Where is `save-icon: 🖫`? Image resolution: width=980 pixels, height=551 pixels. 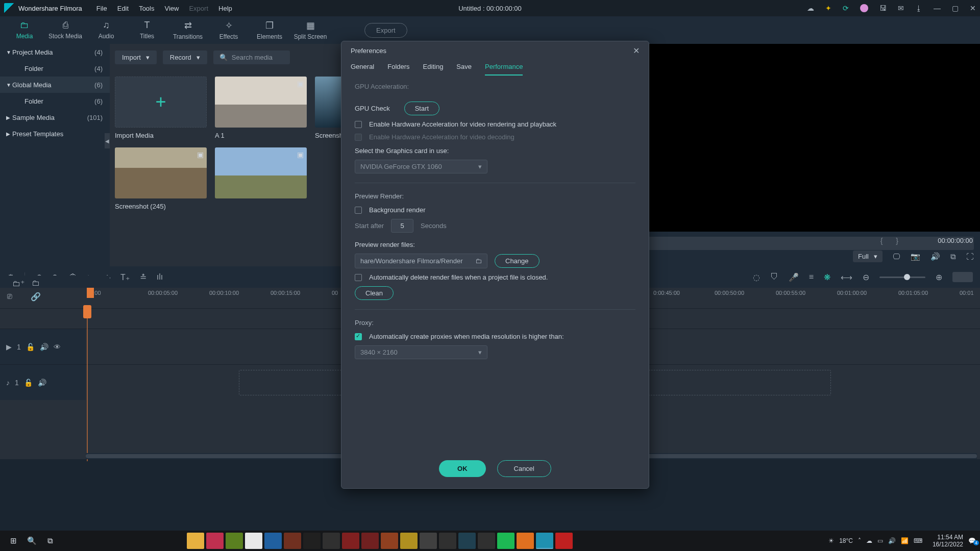
save-icon: 🖫 is located at coordinates (883, 8).